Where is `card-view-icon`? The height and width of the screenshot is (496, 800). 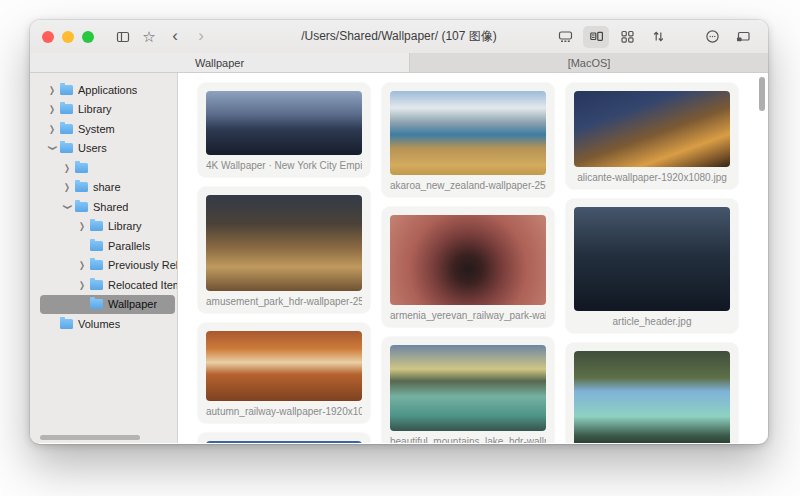 card-view-icon is located at coordinates (596, 36).